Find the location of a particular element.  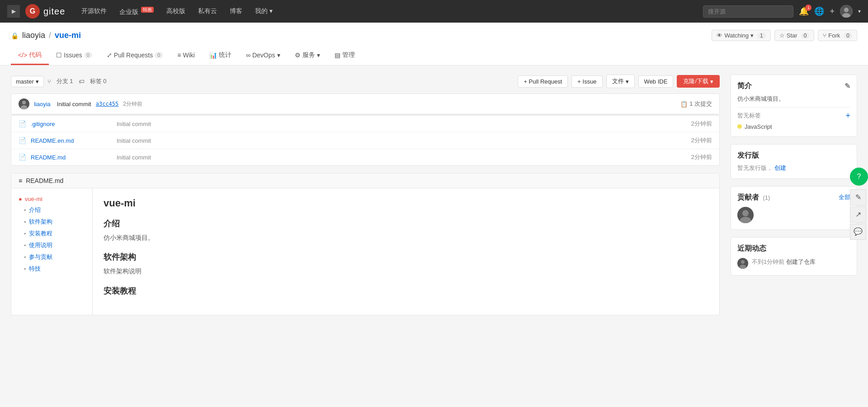

float-external-button: ↗ is located at coordinates (858, 215).